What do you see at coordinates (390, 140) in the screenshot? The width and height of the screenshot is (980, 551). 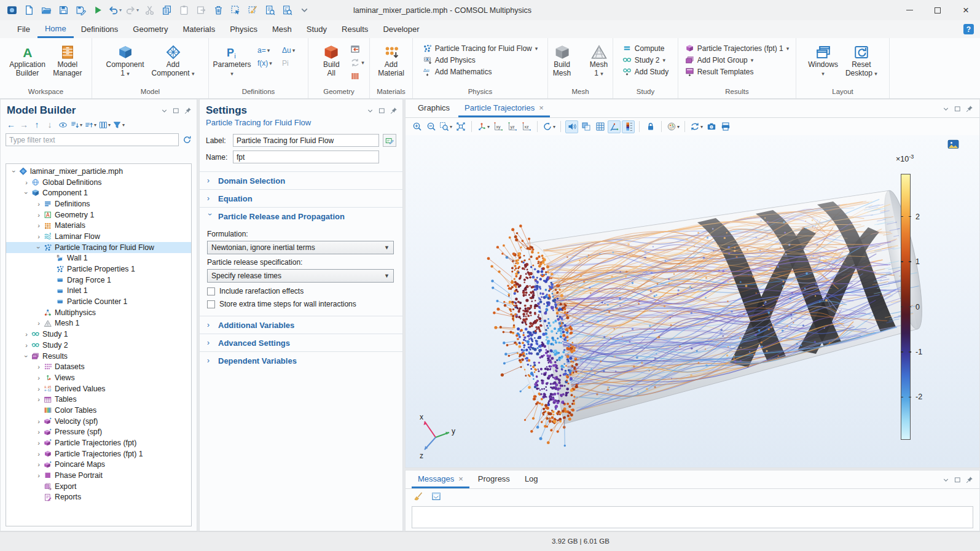 I see `rename-button` at bounding box center [390, 140].